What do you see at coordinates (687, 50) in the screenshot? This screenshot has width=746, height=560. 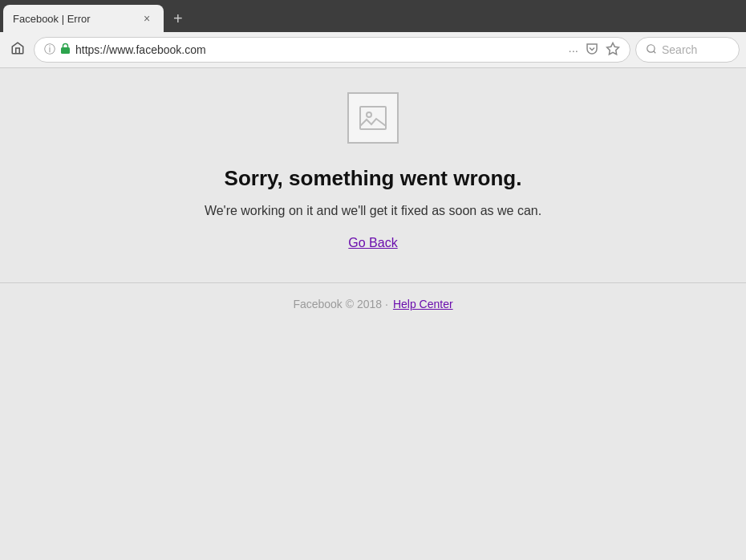 I see `search-bar: Search` at bounding box center [687, 50].